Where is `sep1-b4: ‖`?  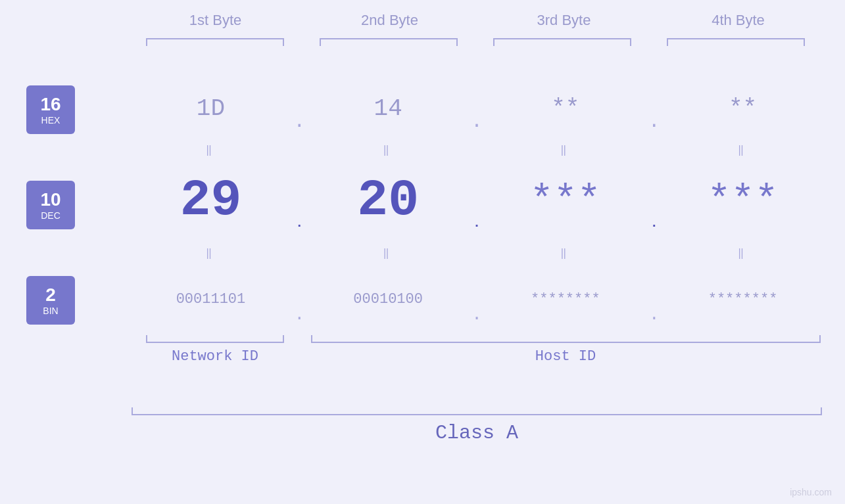 sep1-b4: ‖ is located at coordinates (743, 150).